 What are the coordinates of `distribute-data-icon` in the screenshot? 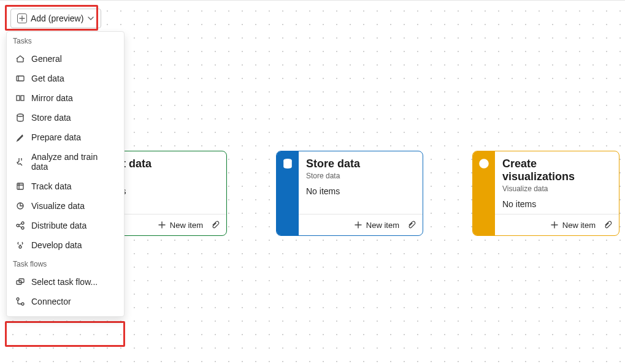 It's located at (20, 226).